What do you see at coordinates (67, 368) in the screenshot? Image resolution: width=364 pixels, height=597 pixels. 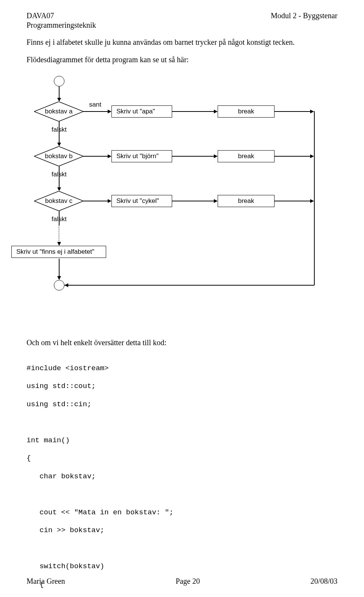 I see `code-line: #include <iostream>` at bounding box center [67, 368].